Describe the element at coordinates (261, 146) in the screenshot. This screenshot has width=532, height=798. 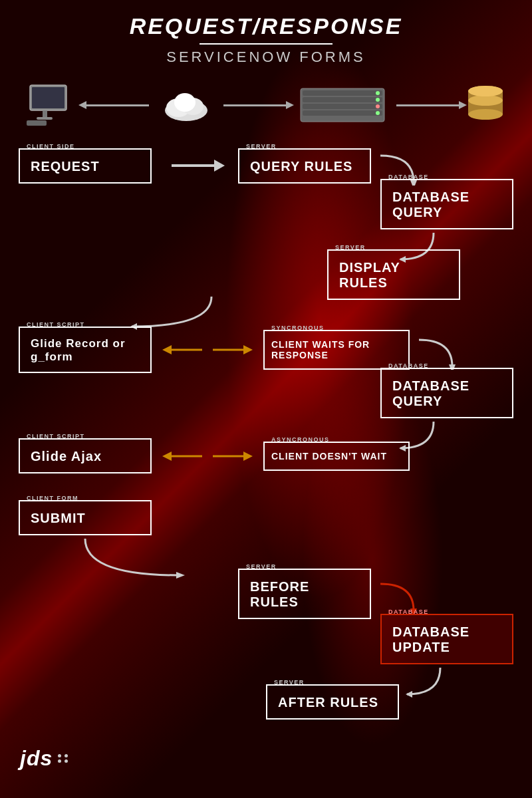
I see `box-query-rules-label: SERVER` at that location.